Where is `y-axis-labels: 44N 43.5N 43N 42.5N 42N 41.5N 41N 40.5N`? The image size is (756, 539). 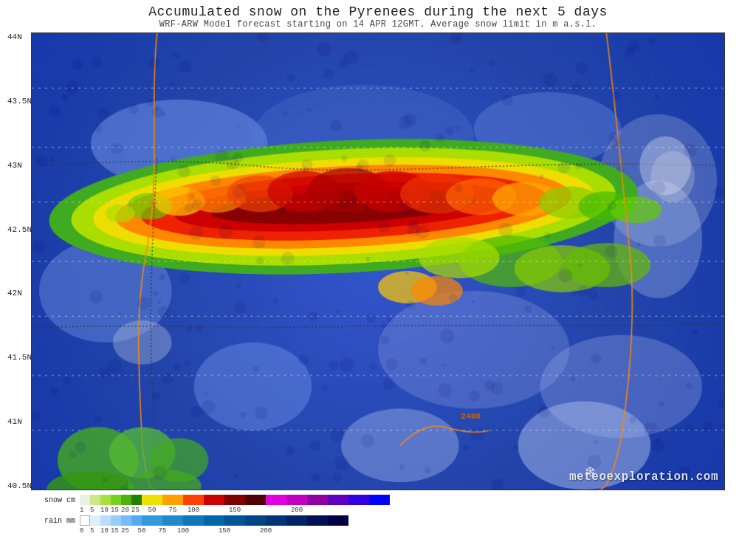
y-axis-labels: 44N 43.5N 43N 42.5N 42N 41.5N 41N 40.5N is located at coordinates (19, 261).